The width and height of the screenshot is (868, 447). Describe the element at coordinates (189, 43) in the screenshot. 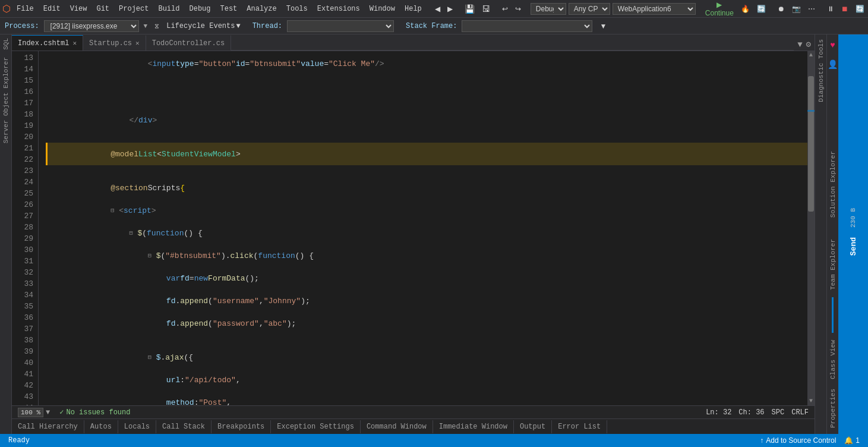

I see `tab-todocontroller: TodoController.cs` at that location.